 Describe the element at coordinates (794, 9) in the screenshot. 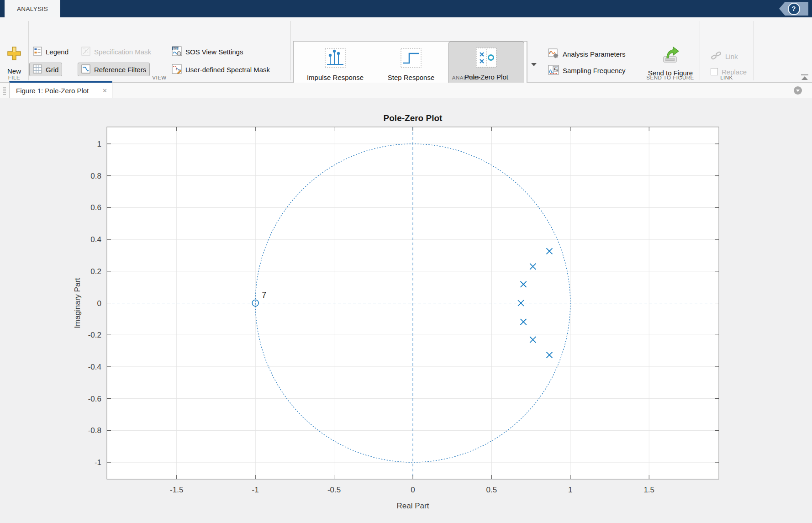

I see `help-button: ?` at that location.